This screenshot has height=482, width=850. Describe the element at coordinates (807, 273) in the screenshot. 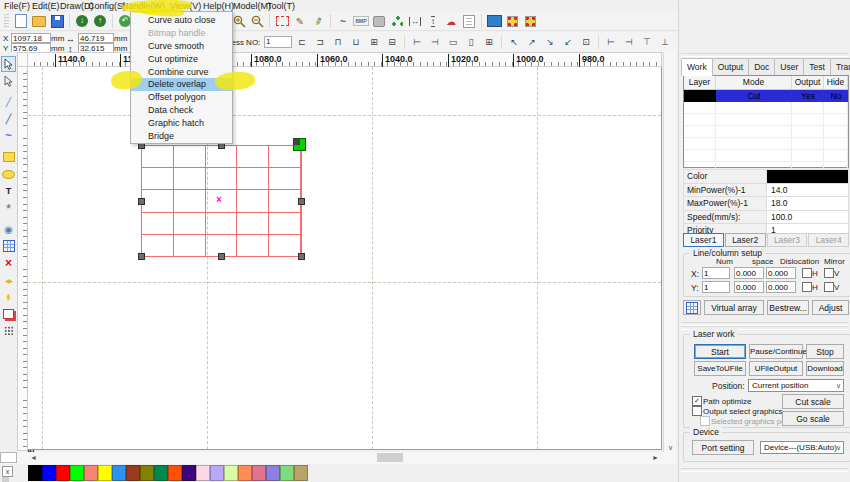

I see `x-mirror-h-checkbox` at that location.